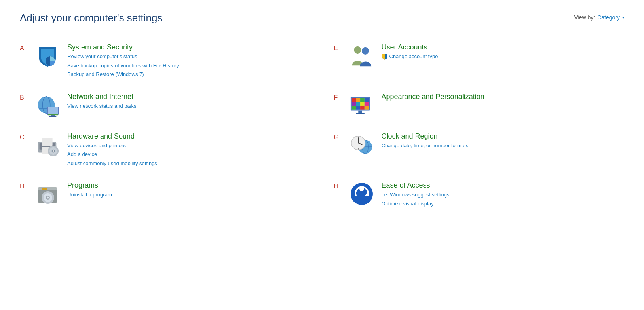 Image resolution: width=644 pixels, height=310 pixels. I want to click on programs-icon, so click(47, 194).